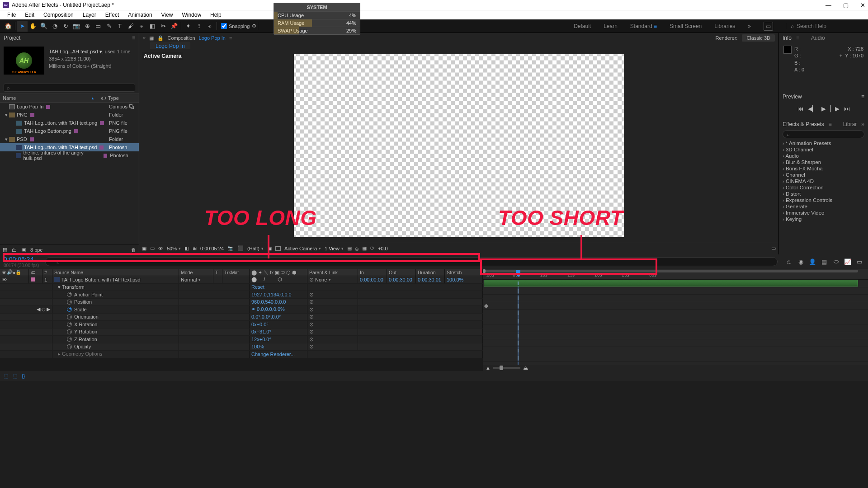 The width and height of the screenshot is (868, 488). What do you see at coordinates (66, 26) in the screenshot?
I see `rotate-tool: ↻` at bounding box center [66, 26].